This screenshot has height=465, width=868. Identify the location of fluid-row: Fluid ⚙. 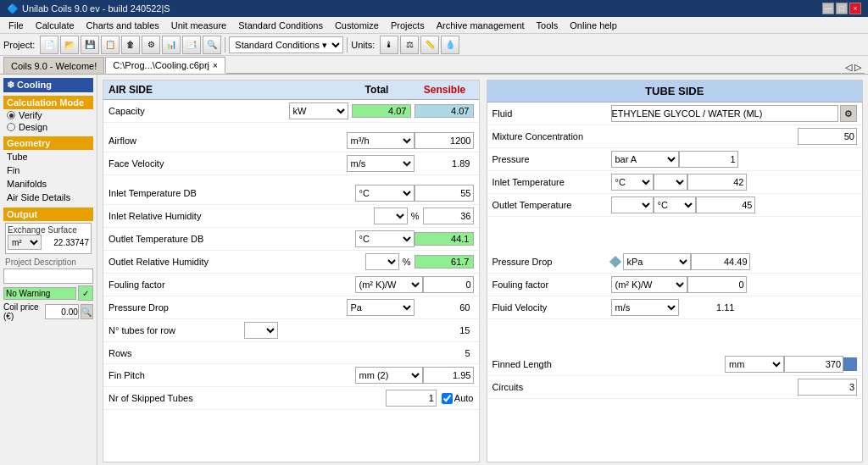
(675, 113).